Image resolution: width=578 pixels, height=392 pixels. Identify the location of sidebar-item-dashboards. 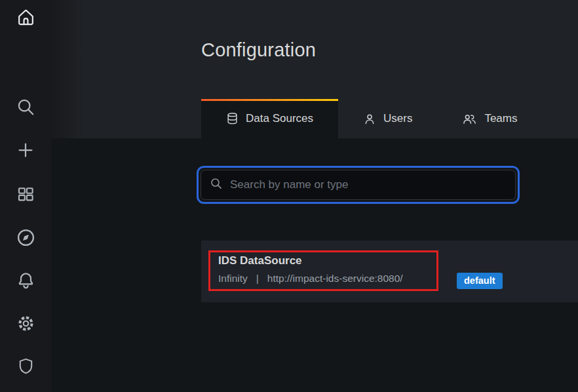
(26, 194).